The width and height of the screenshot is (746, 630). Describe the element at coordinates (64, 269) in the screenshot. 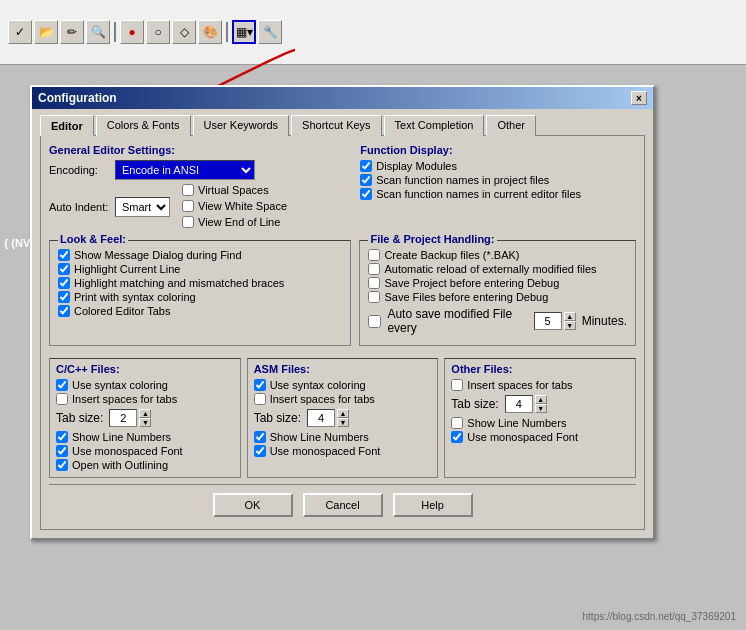

I see `highlight-line-checkbox` at that location.